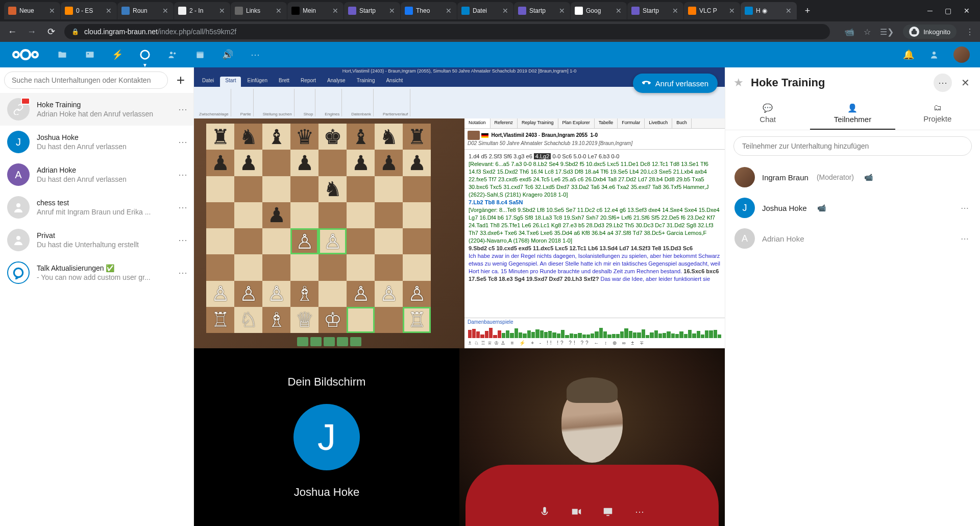  I want to click on chess-nav-prev, so click(316, 342).